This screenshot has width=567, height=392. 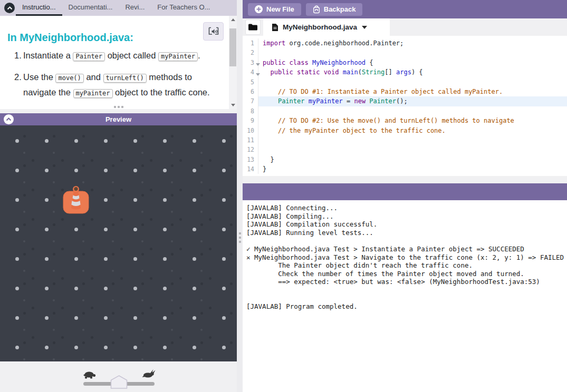 What do you see at coordinates (265, 169) in the screenshot?
I see `code-token: }` at bounding box center [265, 169].